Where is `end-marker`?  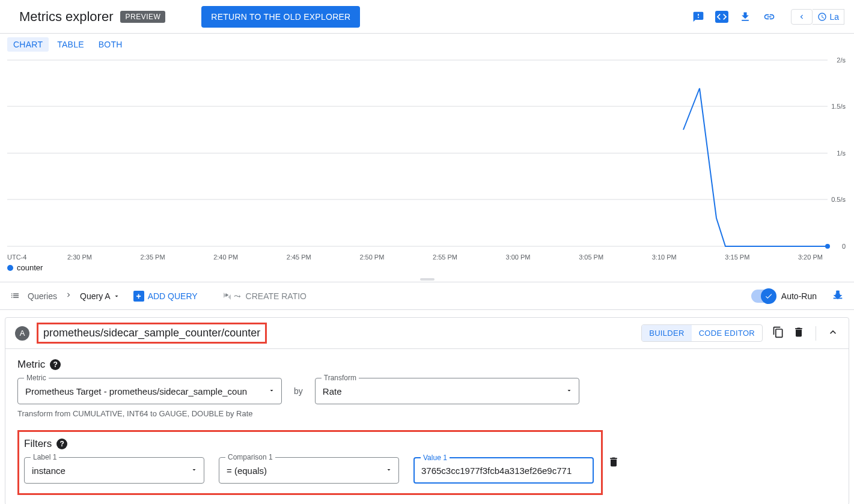 end-marker is located at coordinates (828, 246).